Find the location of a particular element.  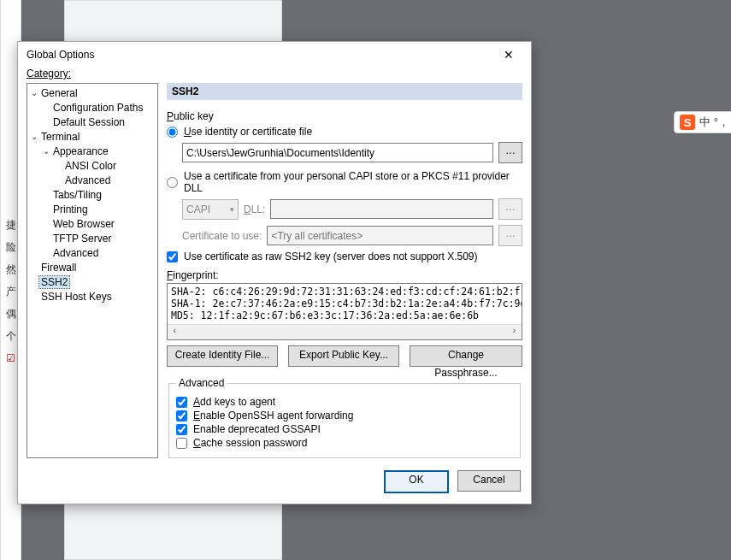

browse-identity-button: … is located at coordinates (510, 152).